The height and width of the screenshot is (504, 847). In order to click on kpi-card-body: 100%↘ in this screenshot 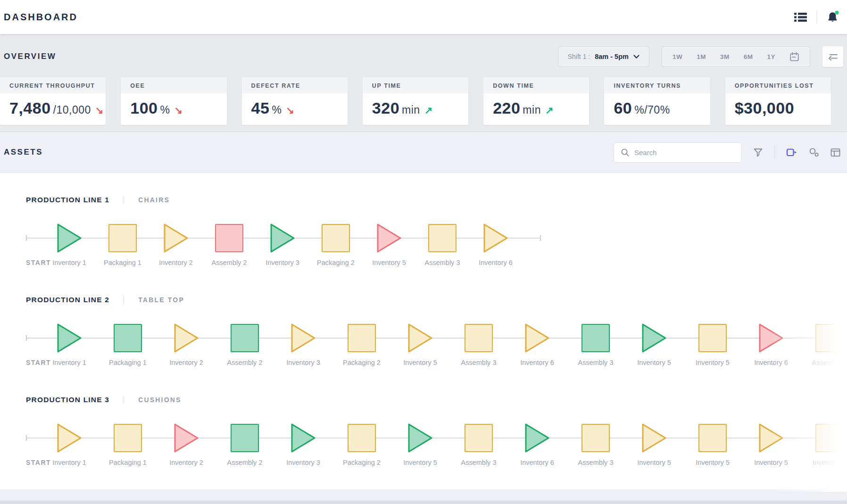, I will do `click(174, 109)`.